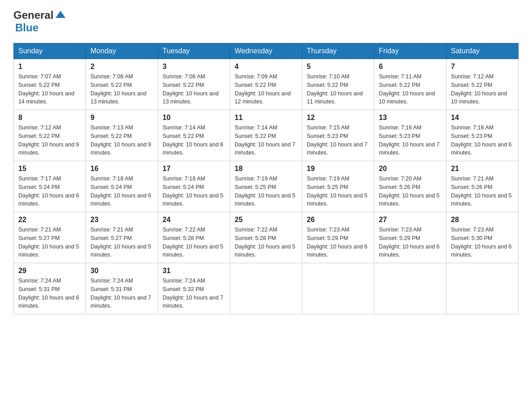 This screenshot has height=411, width=532. I want to click on day-number: 16, so click(122, 169).